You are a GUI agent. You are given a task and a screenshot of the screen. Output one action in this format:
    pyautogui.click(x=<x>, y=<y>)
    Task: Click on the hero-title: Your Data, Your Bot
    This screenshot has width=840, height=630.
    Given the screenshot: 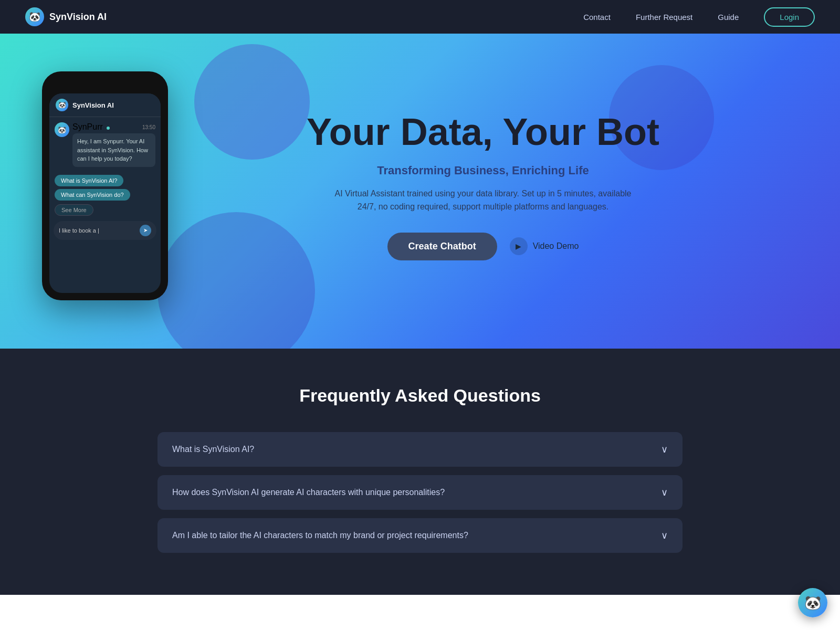 What is the action you would take?
    pyautogui.click(x=483, y=132)
    